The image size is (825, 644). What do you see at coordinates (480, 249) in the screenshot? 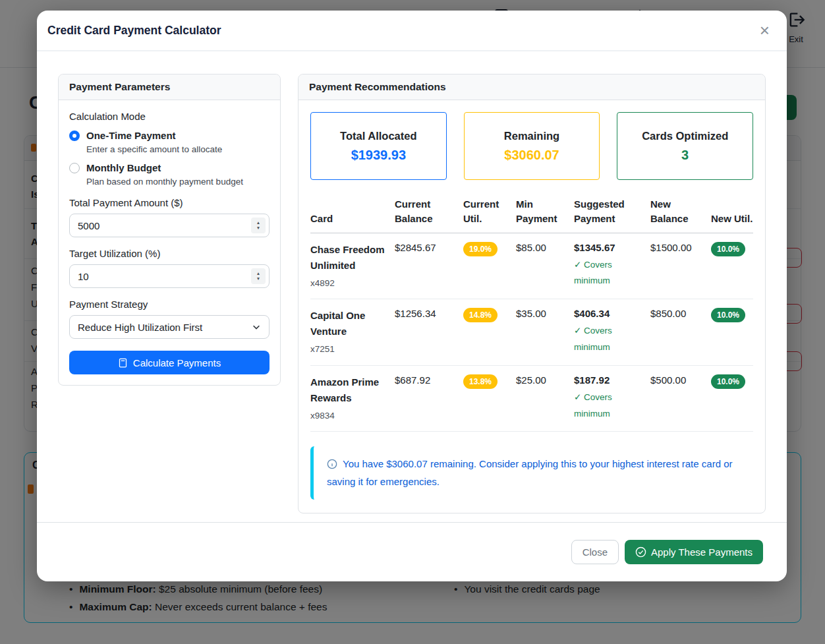
I see `current-util-badge: 19.0%` at bounding box center [480, 249].